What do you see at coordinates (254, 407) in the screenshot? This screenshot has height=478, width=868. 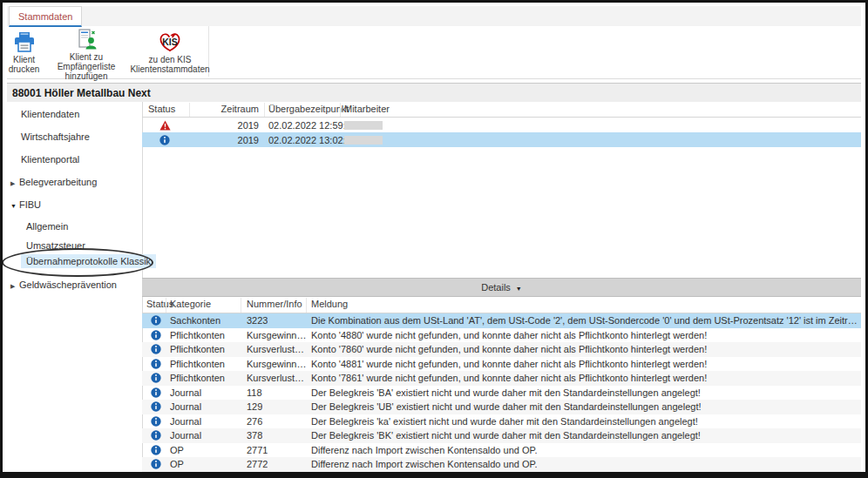 I see `nummer-value: 129` at bounding box center [254, 407].